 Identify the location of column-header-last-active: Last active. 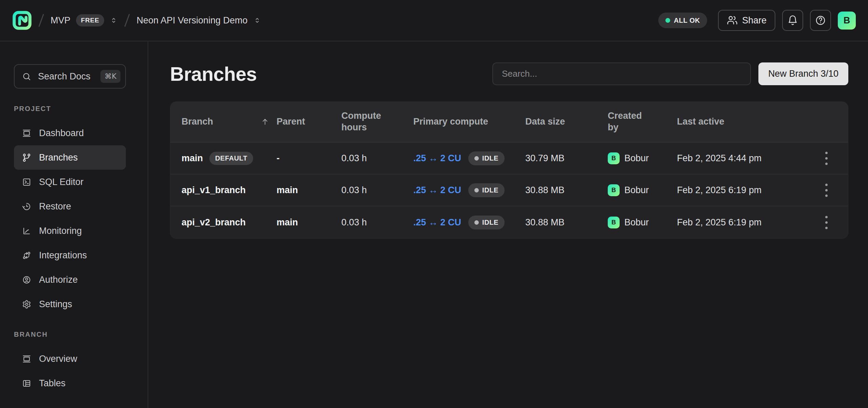
(730, 122).